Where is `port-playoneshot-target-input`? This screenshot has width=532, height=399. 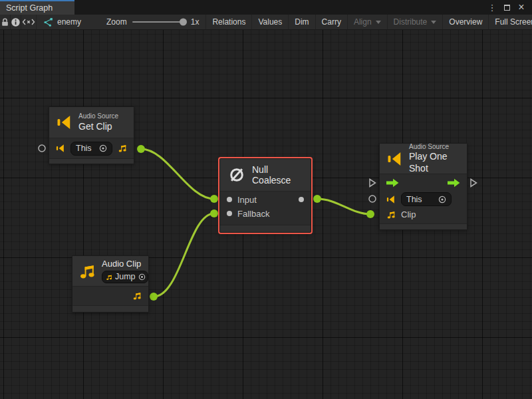
port-playoneshot-target-input is located at coordinates (372, 199).